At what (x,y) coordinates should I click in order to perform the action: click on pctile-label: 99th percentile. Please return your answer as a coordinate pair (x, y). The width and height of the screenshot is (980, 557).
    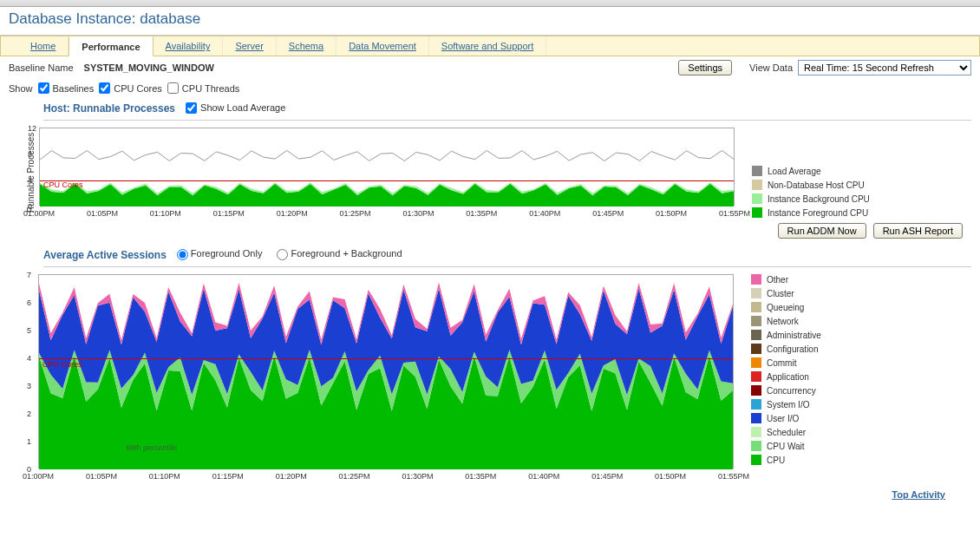
    Looking at the image, I should click on (151, 448).